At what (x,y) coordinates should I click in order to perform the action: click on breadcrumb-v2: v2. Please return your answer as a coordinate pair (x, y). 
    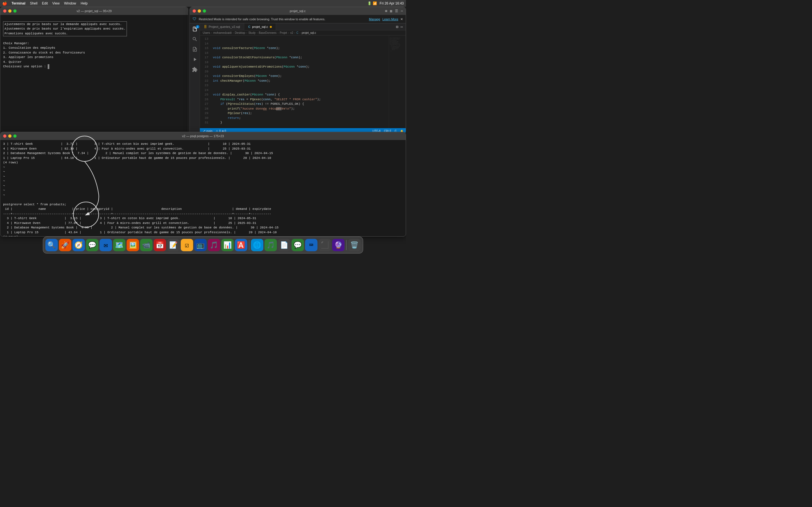
    Looking at the image, I should click on (292, 33).